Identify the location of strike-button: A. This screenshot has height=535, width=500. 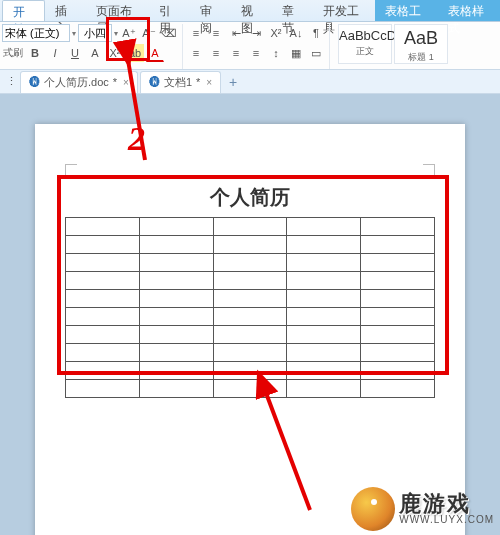
(95, 53).